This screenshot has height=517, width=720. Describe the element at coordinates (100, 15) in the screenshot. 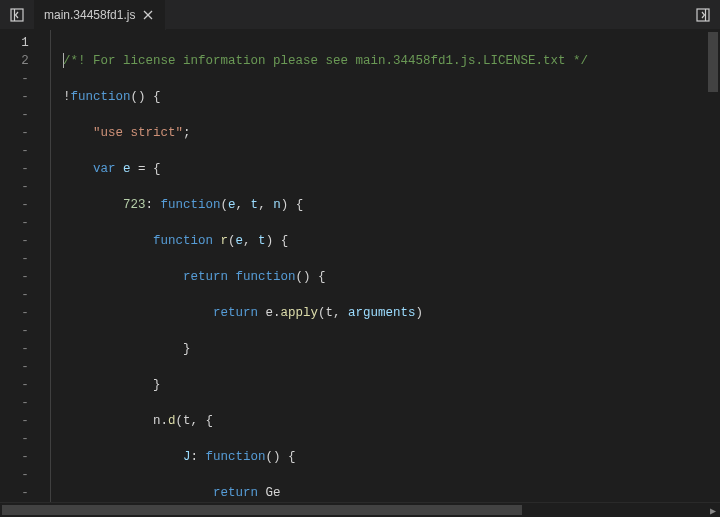

I see `editor-tab: main.34458fd1.js` at that location.